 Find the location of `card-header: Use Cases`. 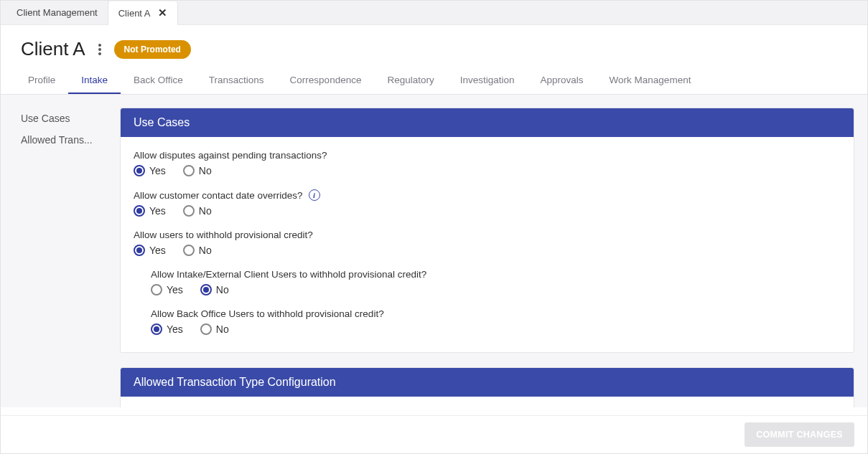

card-header: Use Cases is located at coordinates (487, 123).